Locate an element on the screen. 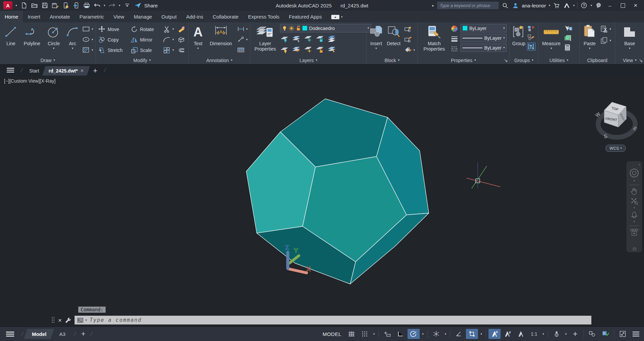  pan-icon is located at coordinates (634, 192).